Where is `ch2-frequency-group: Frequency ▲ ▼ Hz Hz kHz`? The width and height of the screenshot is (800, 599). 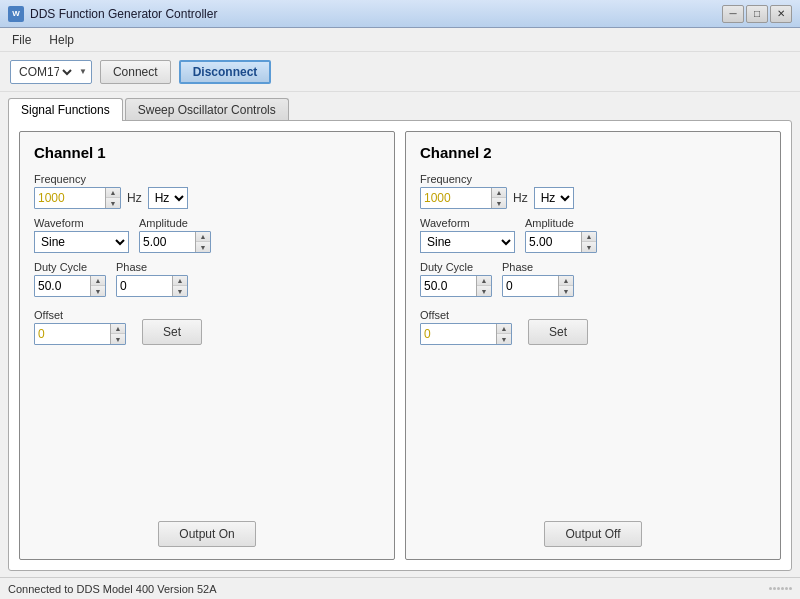
ch2-frequency-group: Frequency ▲ ▼ Hz Hz kHz is located at coordinates (593, 191).